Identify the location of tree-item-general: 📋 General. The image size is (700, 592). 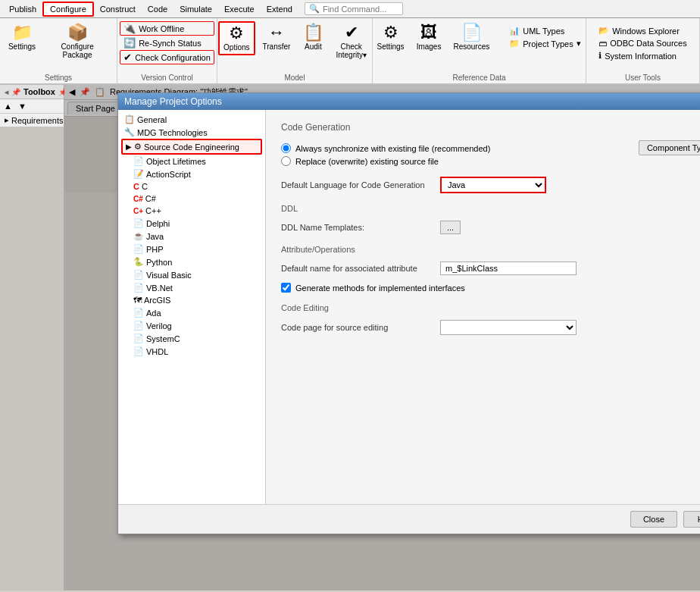
(192, 120).